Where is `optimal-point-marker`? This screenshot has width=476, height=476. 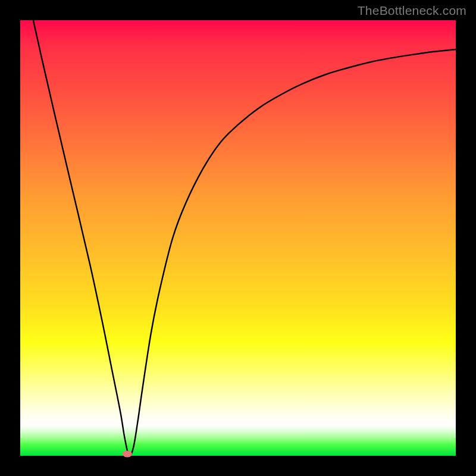
optimal-point-marker is located at coordinates (127, 455).